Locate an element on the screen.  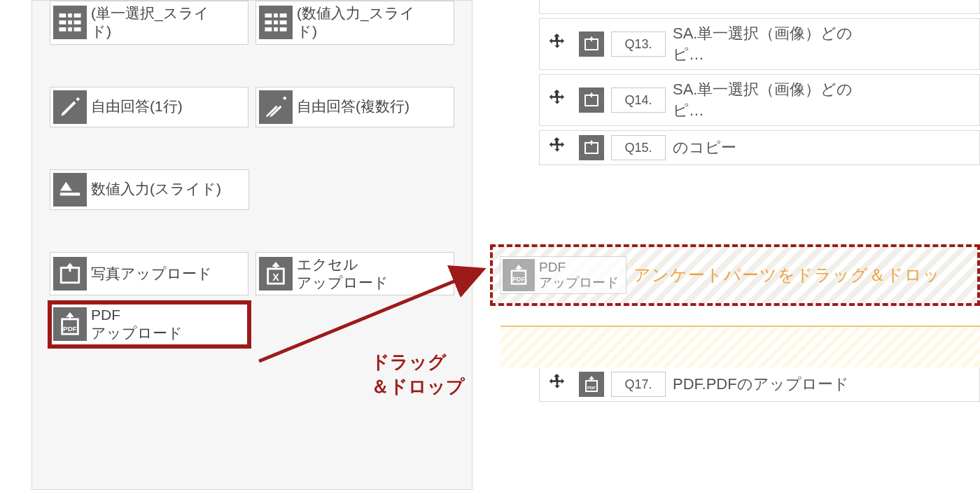
question-number: Q15. is located at coordinates (638, 148).